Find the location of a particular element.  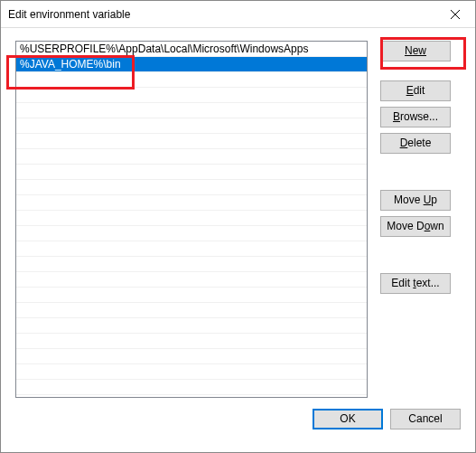

dialog-footer: OK Cancel is located at coordinates (238, 420).